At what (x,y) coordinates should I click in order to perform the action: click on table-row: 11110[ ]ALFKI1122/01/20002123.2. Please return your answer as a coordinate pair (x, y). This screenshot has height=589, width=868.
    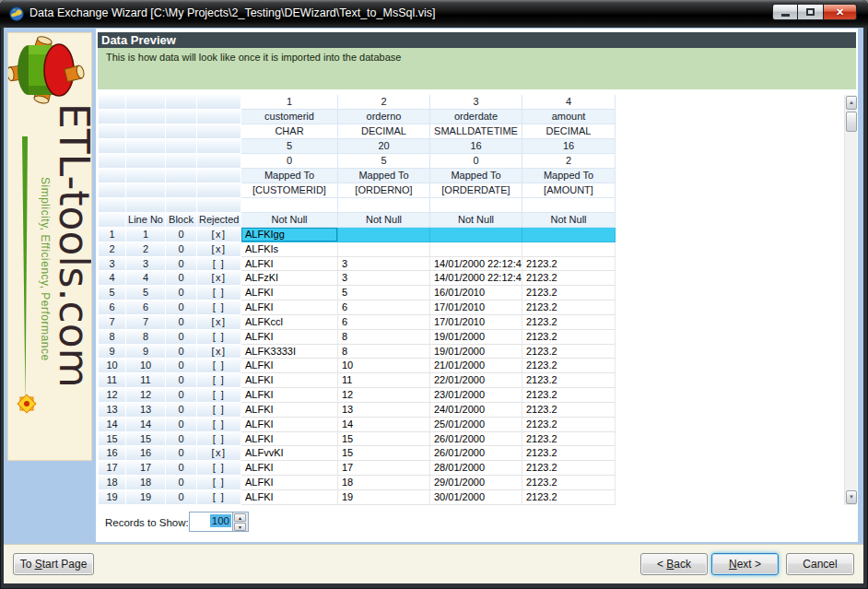
    Looking at the image, I should click on (472, 381).